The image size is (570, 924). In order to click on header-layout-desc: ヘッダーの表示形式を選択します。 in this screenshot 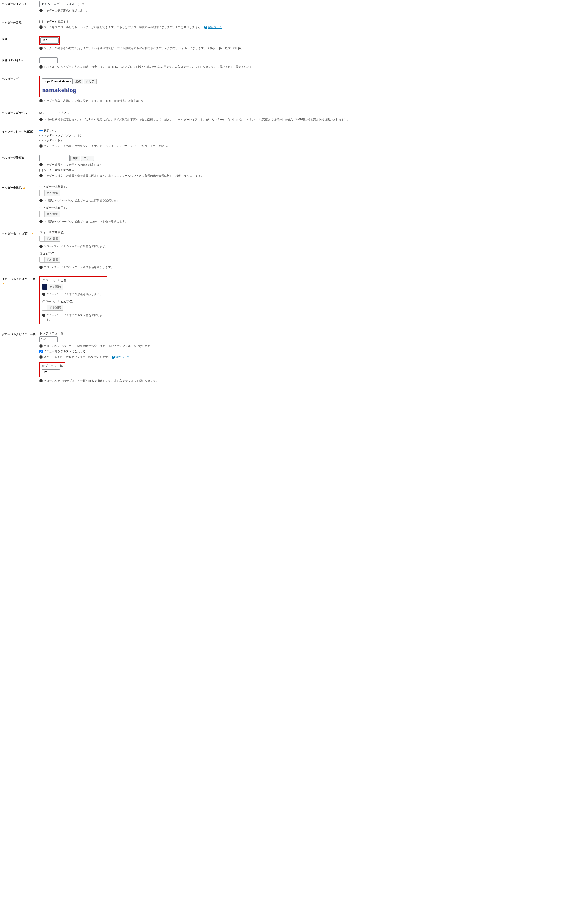, I will do `click(66, 11)`.